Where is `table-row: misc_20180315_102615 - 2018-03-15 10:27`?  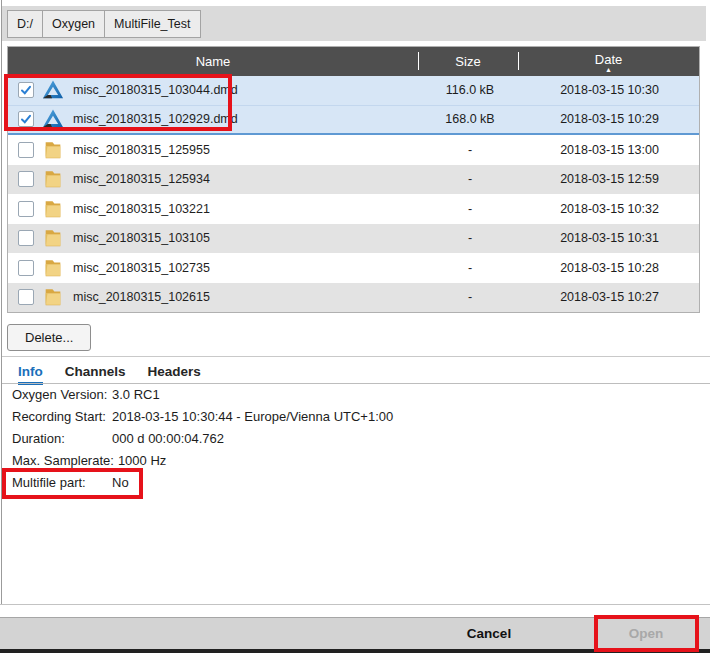
table-row: misc_20180315_102615 - 2018-03-15 10:27 is located at coordinates (354, 298).